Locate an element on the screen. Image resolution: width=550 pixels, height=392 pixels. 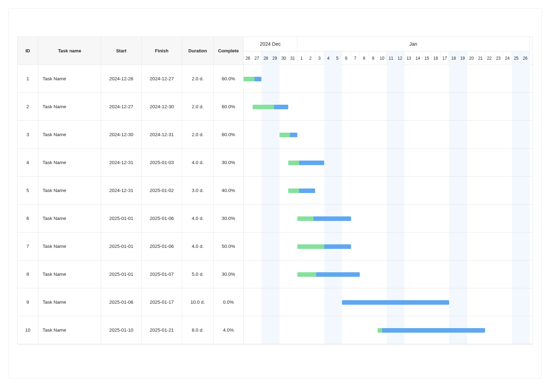
cell-start: 2024-12-26 is located at coordinates (121, 79).